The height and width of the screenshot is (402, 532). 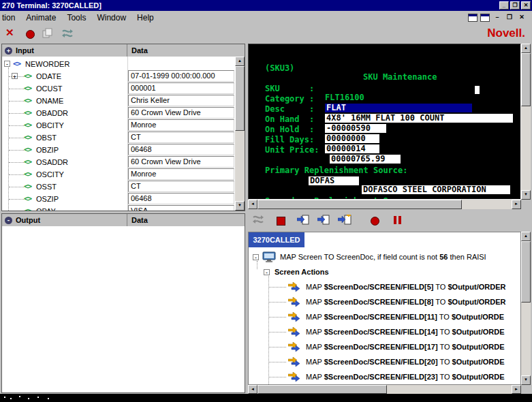 What do you see at coordinates (50, 125) in the screenshot?
I see `tree-node-label: OBCITY` at bounding box center [50, 125].